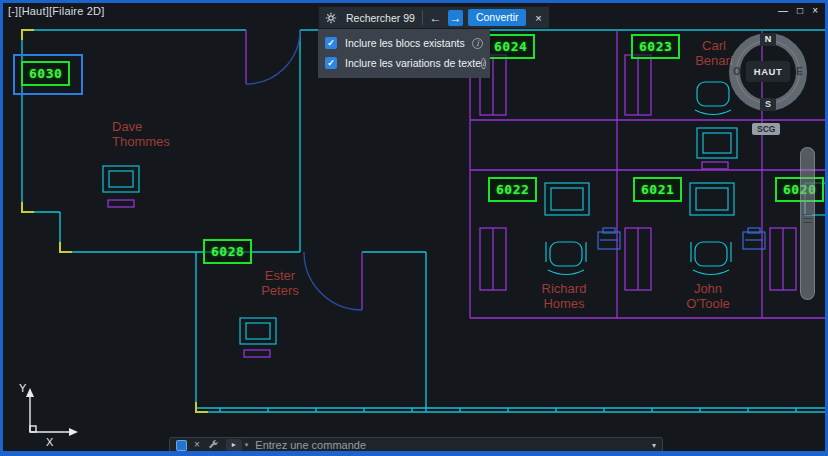 The width and height of the screenshot is (828, 456). Describe the element at coordinates (564, 296) in the screenshot. I see `occupant-name: Richard Homes` at that location.